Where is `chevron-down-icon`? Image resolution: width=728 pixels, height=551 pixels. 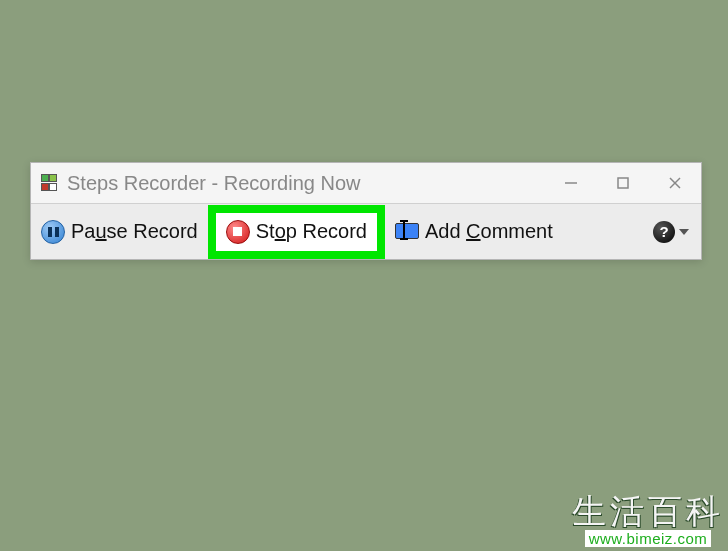 chevron-down-icon is located at coordinates (684, 232).